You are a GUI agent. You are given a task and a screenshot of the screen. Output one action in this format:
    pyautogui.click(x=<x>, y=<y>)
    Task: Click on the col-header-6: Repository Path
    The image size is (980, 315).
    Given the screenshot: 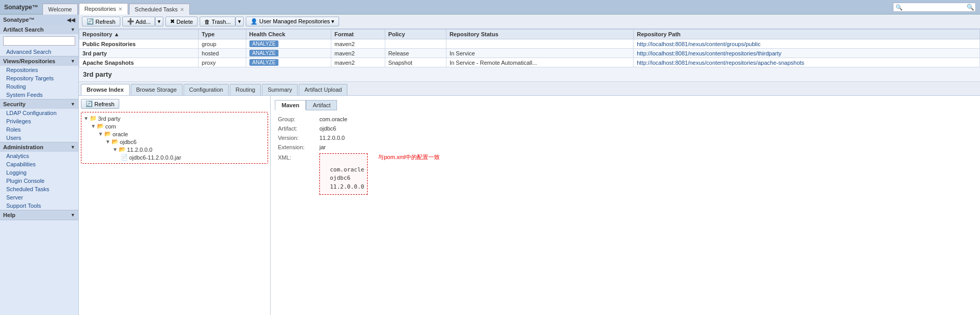 What is the action you would take?
    pyautogui.click(x=807, y=34)
    